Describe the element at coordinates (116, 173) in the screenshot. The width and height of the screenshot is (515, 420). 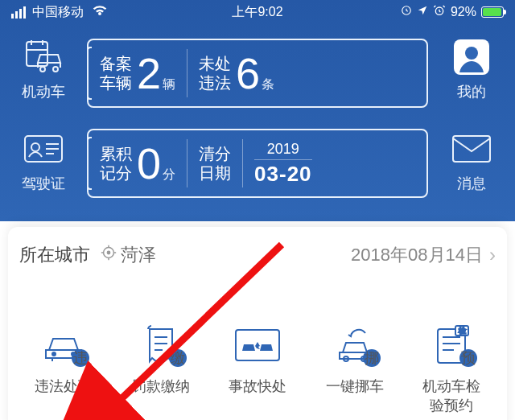
I see `box2-lab1b: 记分` at that location.